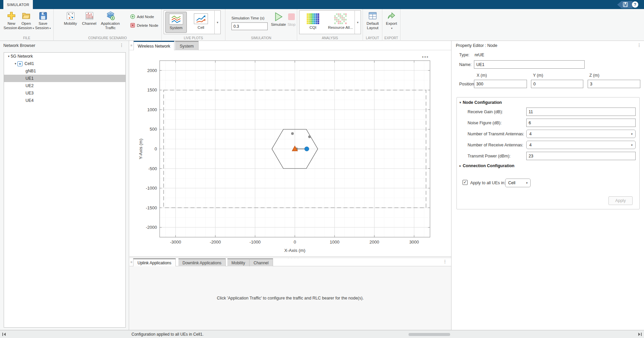 The image size is (644, 338). Describe the element at coordinates (11, 21) in the screenshot. I see `new-session-button: New Session▾` at that location.